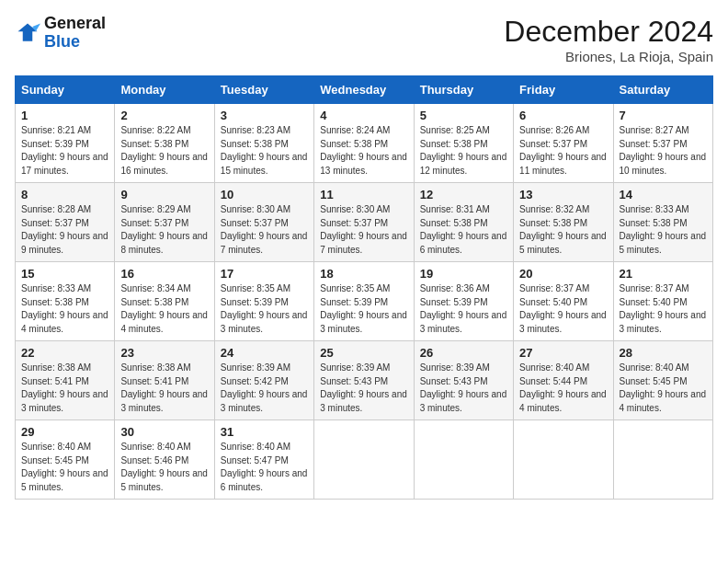  I want to click on day-info: Sunrise: 8:25 AM Sunset: 5:38 PM Dayligh…, so click(463, 151).